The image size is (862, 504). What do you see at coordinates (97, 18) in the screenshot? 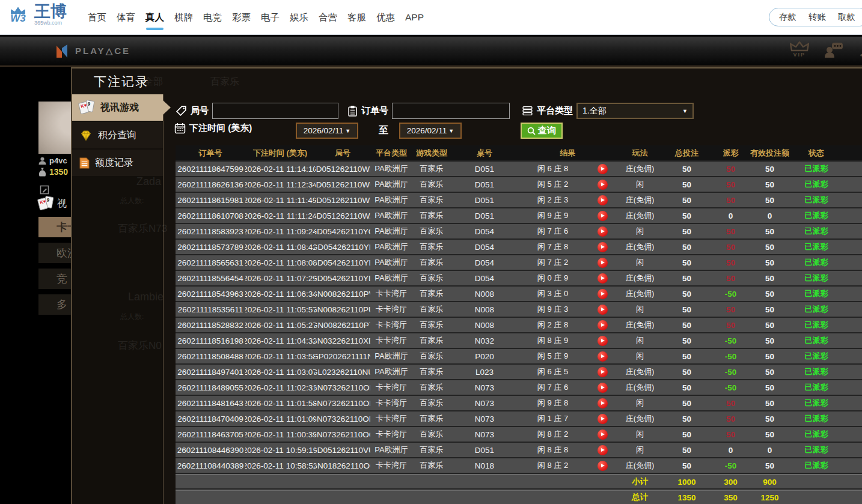
I see `nav-item-首页: 首页` at bounding box center [97, 18].